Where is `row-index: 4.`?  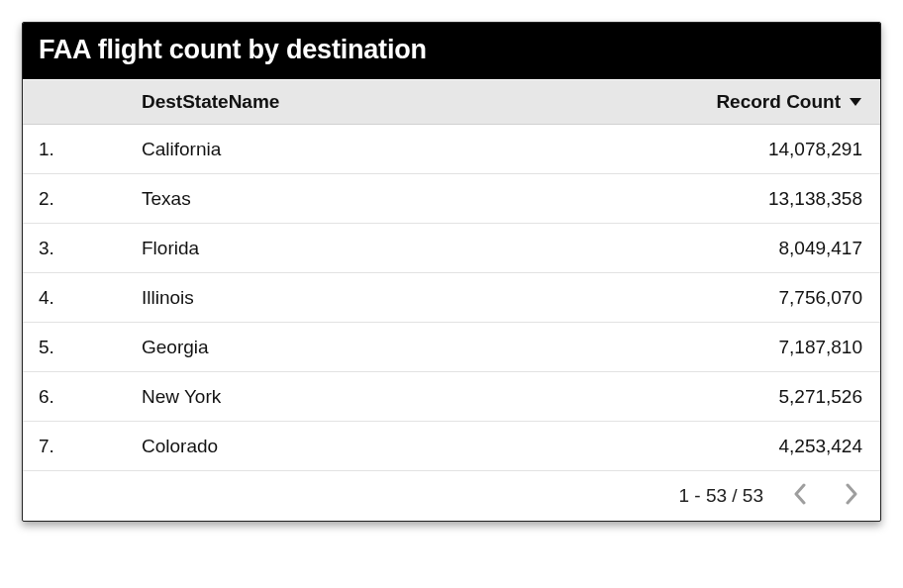 row-index: 4. is located at coordinates (82, 298).